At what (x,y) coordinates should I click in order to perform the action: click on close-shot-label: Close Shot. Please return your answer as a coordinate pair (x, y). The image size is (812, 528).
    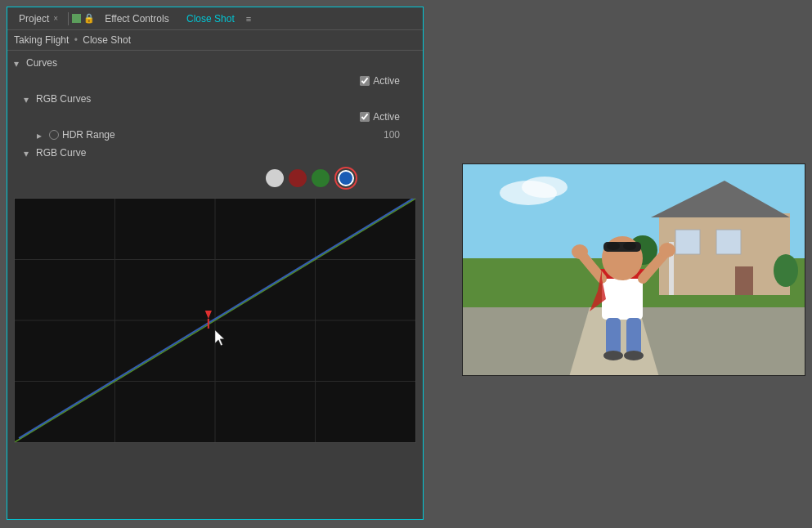
    Looking at the image, I should click on (211, 19).